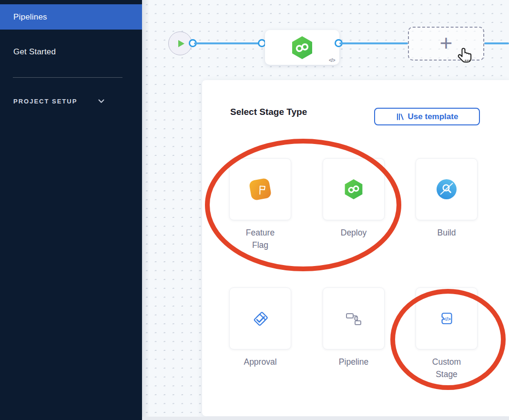  What do you see at coordinates (31, 17) in the screenshot?
I see `sidebar-item-label: Pipelines` at bounding box center [31, 17].